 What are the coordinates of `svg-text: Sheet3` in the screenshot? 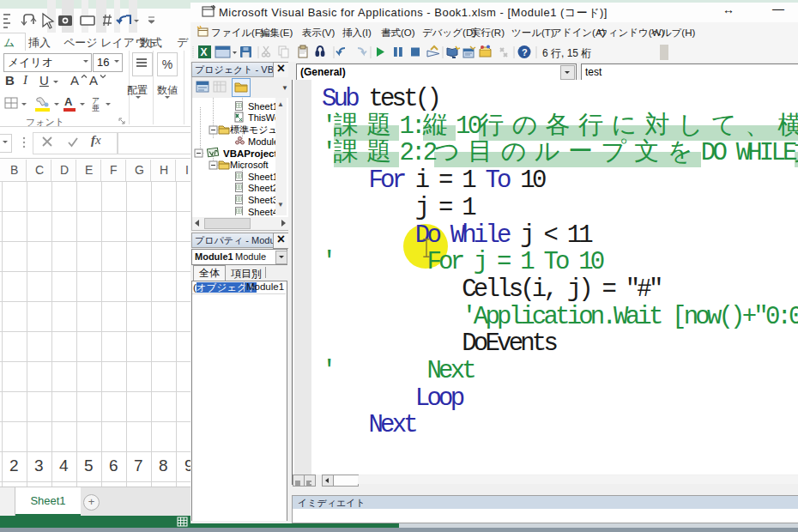 It's located at (262, 200).